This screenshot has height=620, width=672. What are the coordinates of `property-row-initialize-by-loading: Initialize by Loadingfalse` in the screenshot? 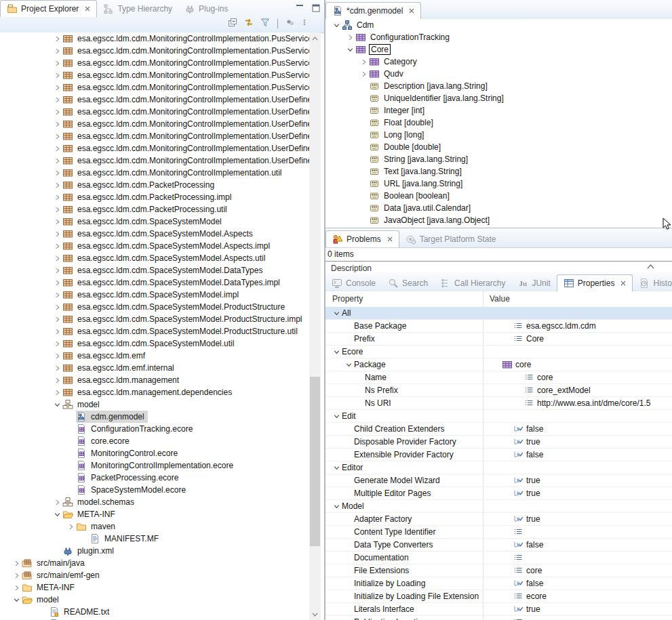 It's located at (499, 584).